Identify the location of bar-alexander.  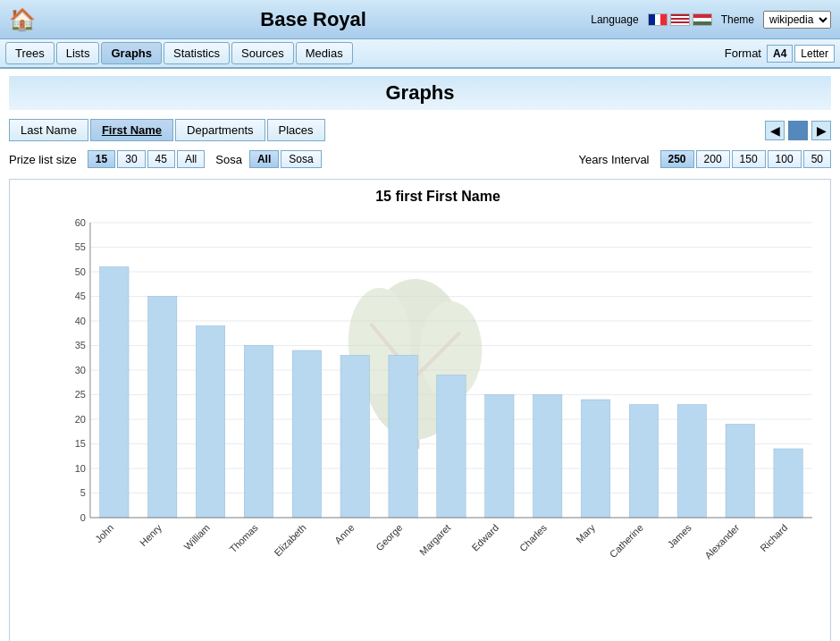
(740, 472).